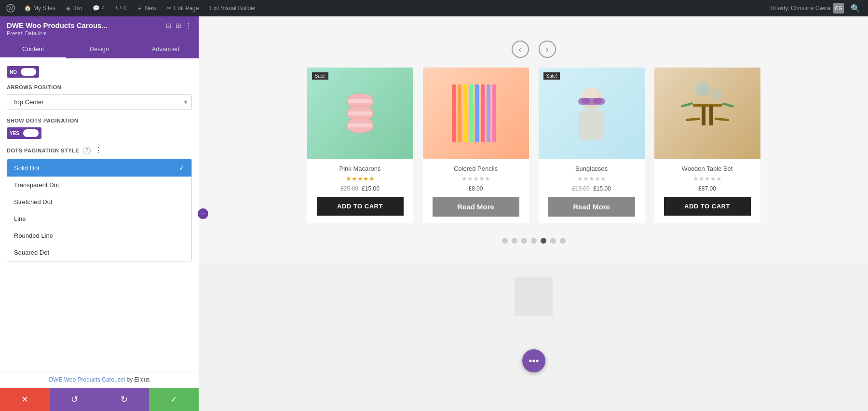 The image size is (868, 411). Describe the element at coordinates (99, 210) in the screenshot. I see `dots-style-list: Solid Dot ✓ Transparent Dot Stretched Do…` at that location.